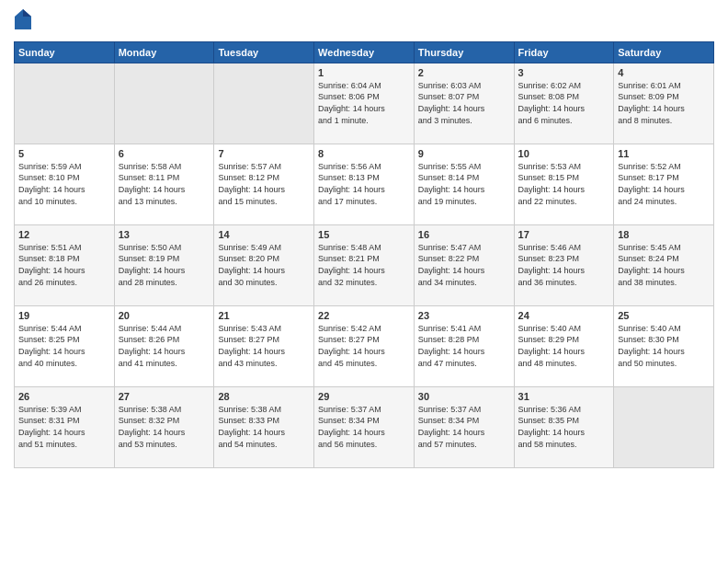 The width and height of the screenshot is (728, 563). What do you see at coordinates (463, 184) in the screenshot?
I see `calendar-cell: 9Sunrise: 5:55 AMSunset: 8:14 PMDaylight…` at bounding box center [463, 184].